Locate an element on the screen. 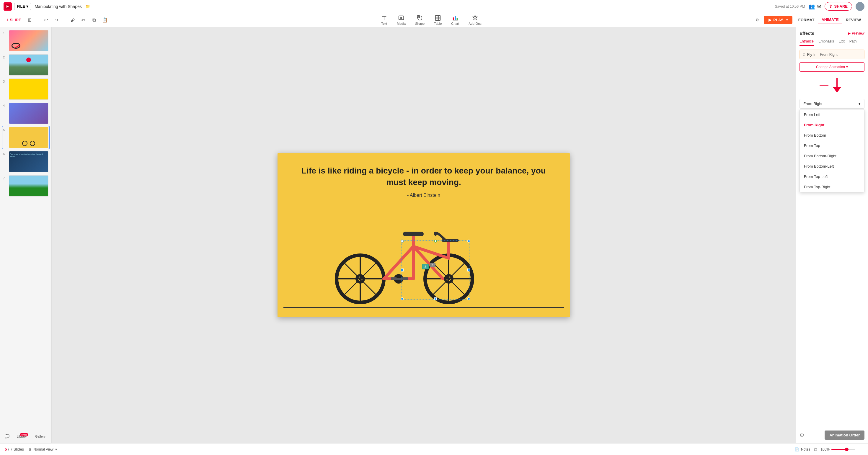 The width and height of the screenshot is (868, 455). view-selector: ⊞ Normal View ▾ is located at coordinates (43, 449).